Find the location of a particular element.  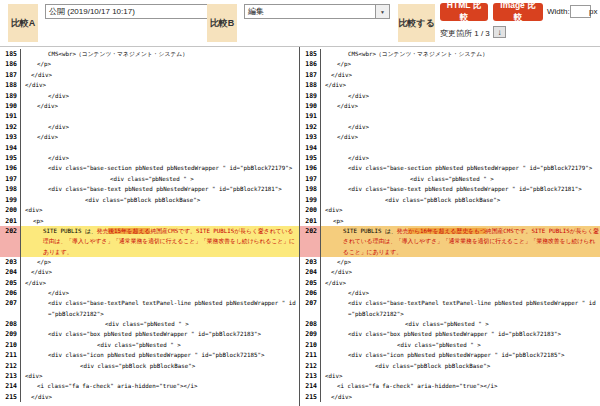

code-segment: SITE PUBLIS は、 is located at coordinates (70, 231).